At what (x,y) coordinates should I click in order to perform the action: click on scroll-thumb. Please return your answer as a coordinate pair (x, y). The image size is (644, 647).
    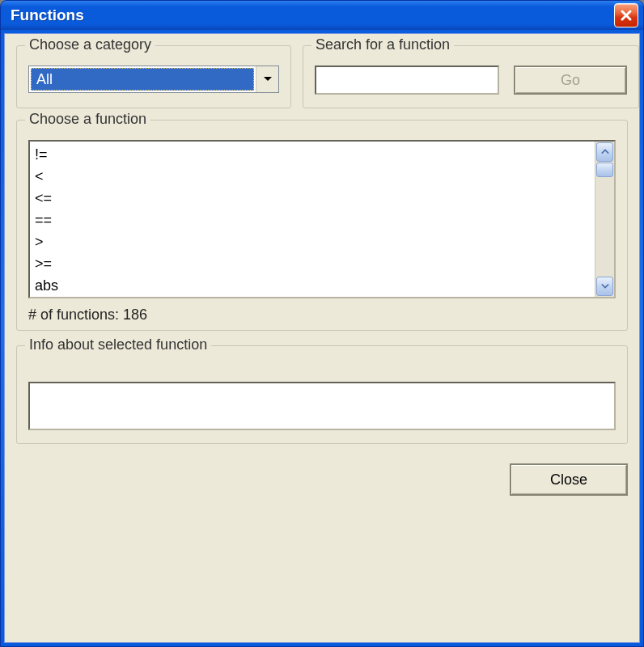
    Looking at the image, I should click on (605, 170).